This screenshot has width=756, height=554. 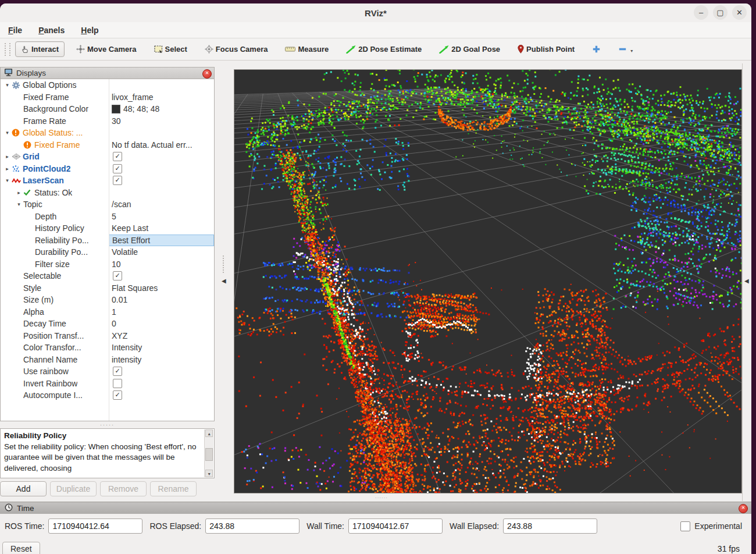 What do you see at coordinates (107, 205) in the screenshot?
I see `tree-row: ▾Topic/scan` at bounding box center [107, 205].